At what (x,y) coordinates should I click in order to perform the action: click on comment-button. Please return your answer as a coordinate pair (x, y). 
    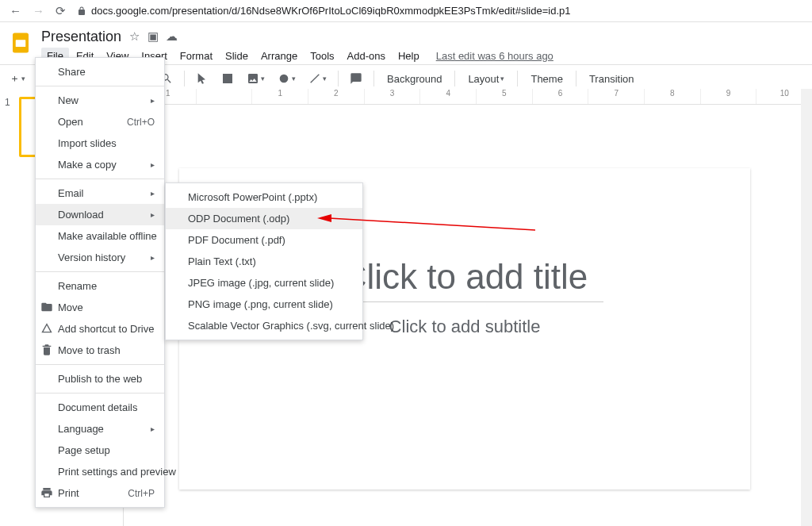
    Looking at the image, I should click on (356, 79).